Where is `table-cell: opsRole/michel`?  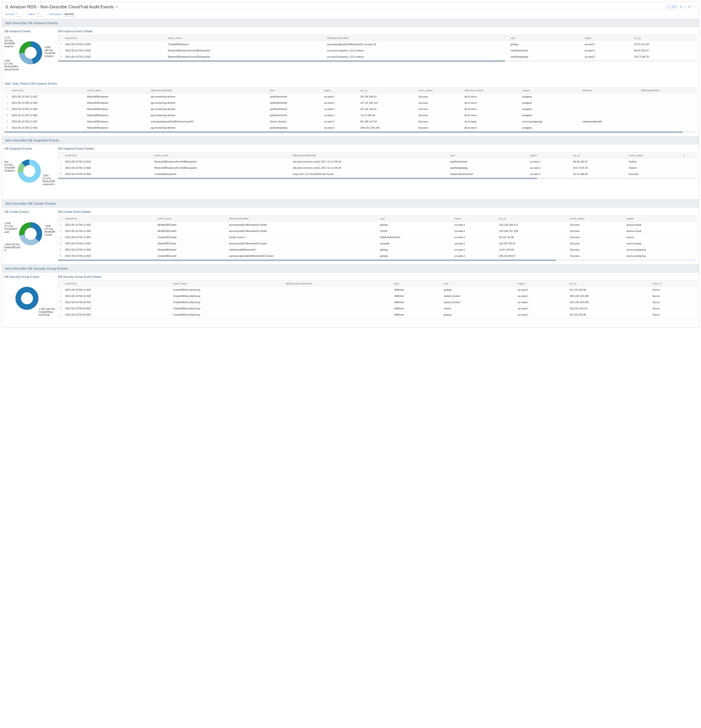
table-cell: opsRole/michel is located at coordinates (546, 51).